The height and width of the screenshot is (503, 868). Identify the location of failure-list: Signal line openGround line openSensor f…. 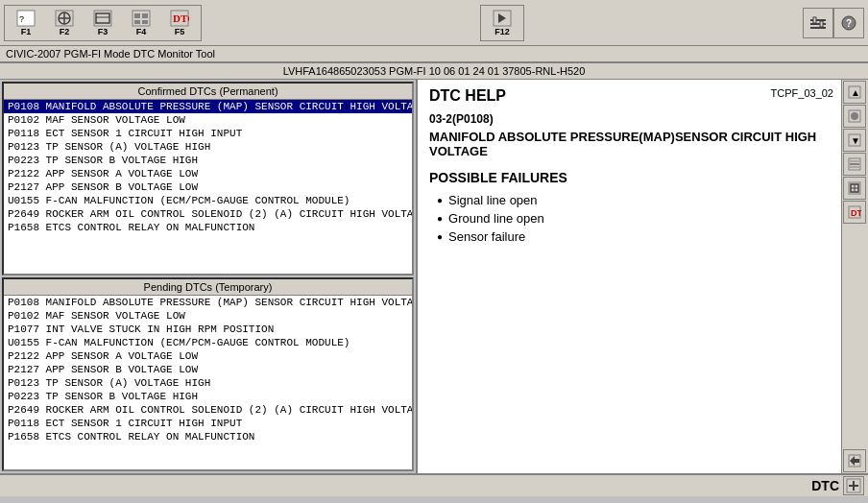
(630, 219).